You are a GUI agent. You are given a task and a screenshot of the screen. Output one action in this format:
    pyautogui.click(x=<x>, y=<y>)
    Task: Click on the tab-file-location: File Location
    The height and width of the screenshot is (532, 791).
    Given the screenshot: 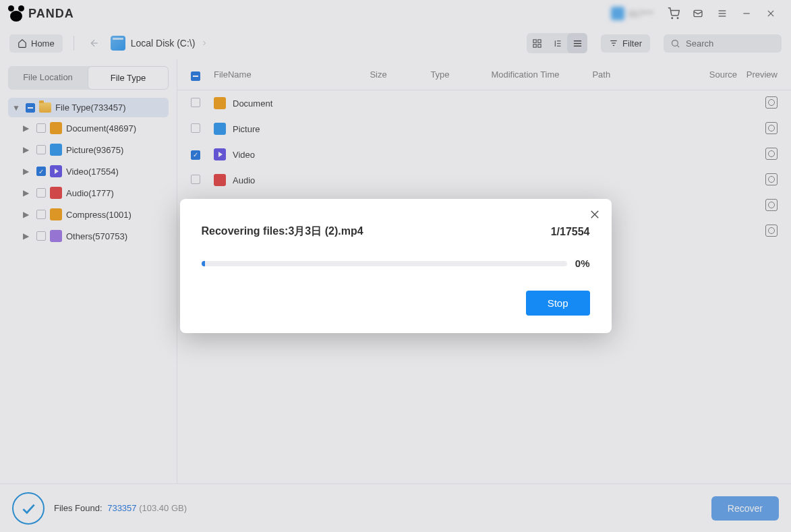 What is the action you would take?
    pyautogui.click(x=48, y=78)
    